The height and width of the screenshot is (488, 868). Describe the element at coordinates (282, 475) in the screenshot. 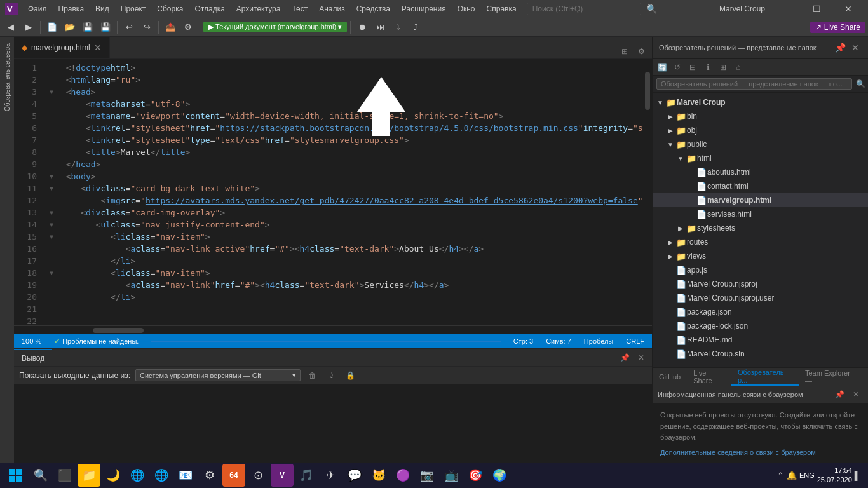

I see `vs-taskbar-btn: V` at that location.